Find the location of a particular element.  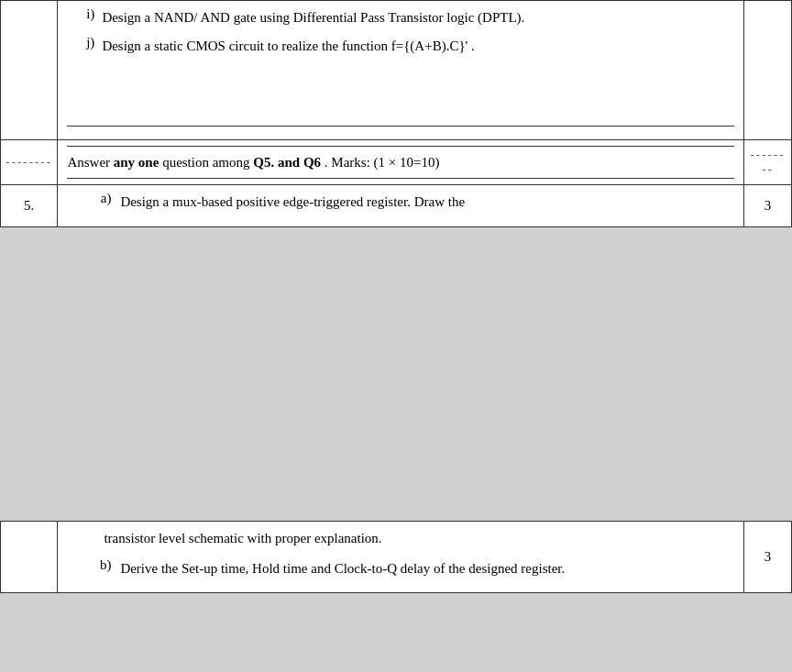

exam-table-bottom: transistor level schematic with proper e… is located at coordinates (396, 557).